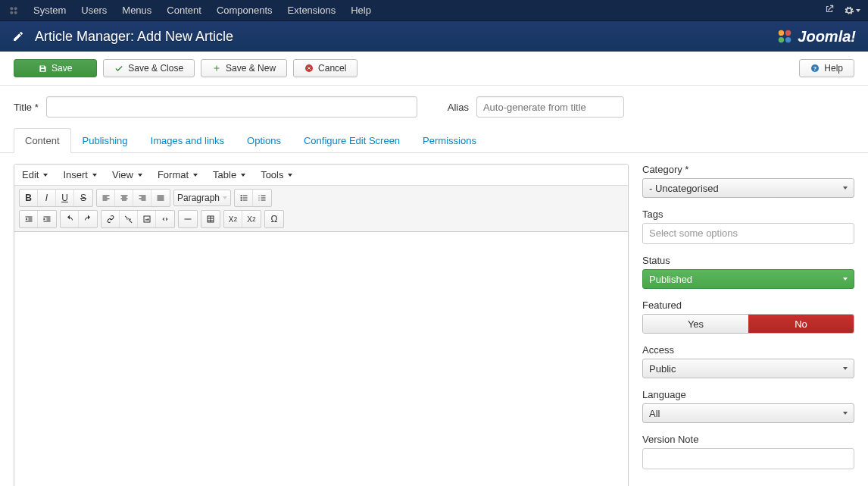  What do you see at coordinates (83, 198) in the screenshot?
I see `strikethrough-button: S` at bounding box center [83, 198].